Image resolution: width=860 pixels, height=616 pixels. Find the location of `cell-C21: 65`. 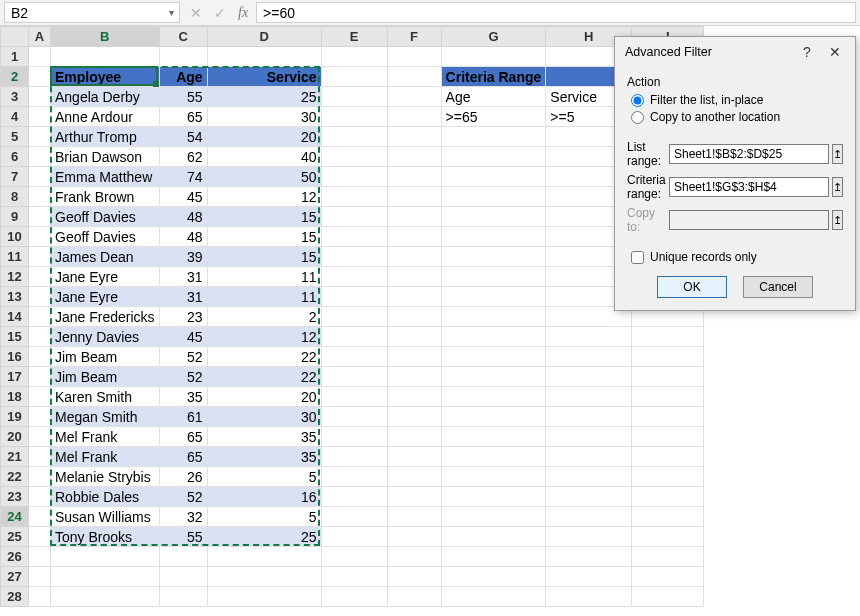

cell-C21: 65 is located at coordinates (183, 457).